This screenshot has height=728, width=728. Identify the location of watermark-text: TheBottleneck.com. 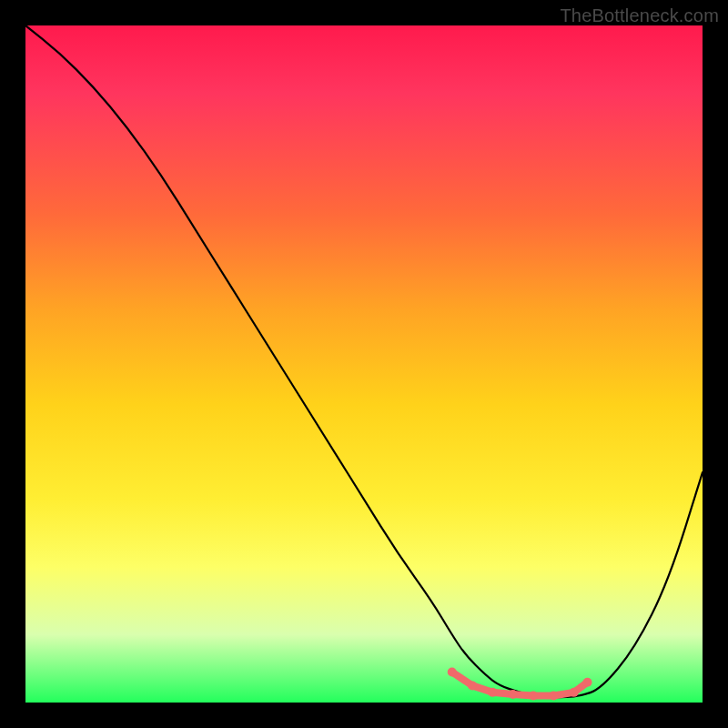
(639, 16).